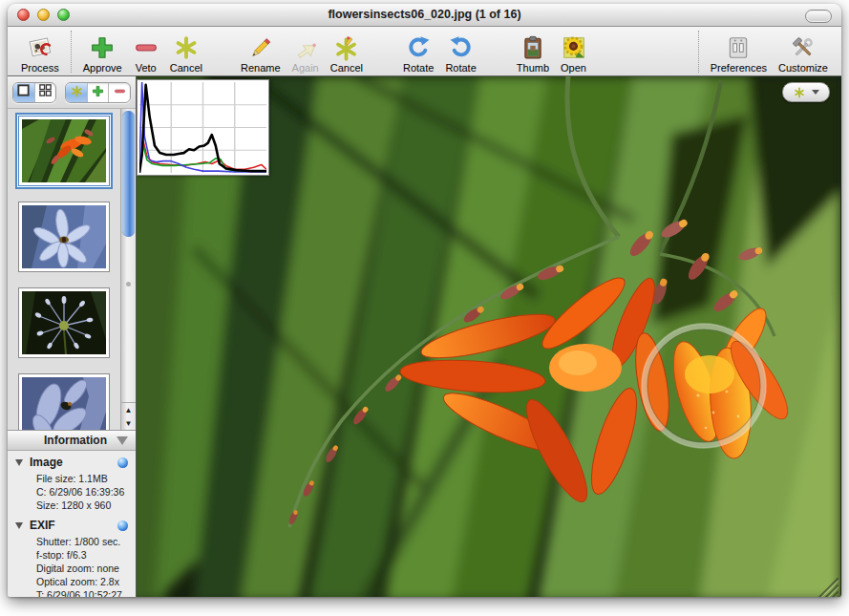  I want to click on thumbnail-image-agapanthus-fly, so click(64, 403).